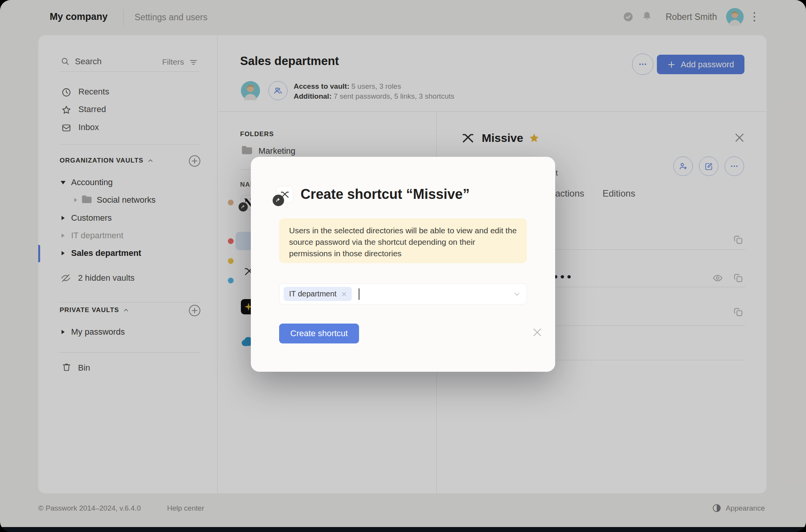 The height and width of the screenshot is (532, 806). Describe the element at coordinates (517, 294) in the screenshot. I see `chevron-down-icon` at that location.